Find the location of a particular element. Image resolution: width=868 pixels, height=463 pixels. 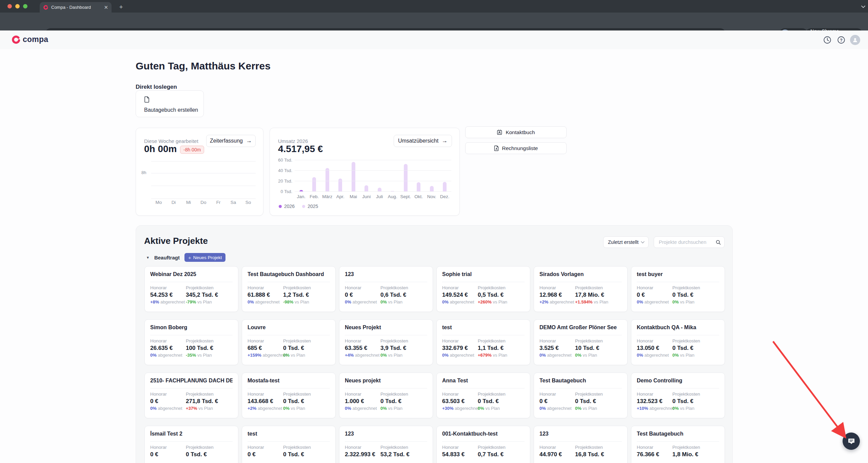

revenue-chart-yticks: 0 Tsd.20 Tsd.40 Tsd.60 Tsd. is located at coordinates (282, 176).